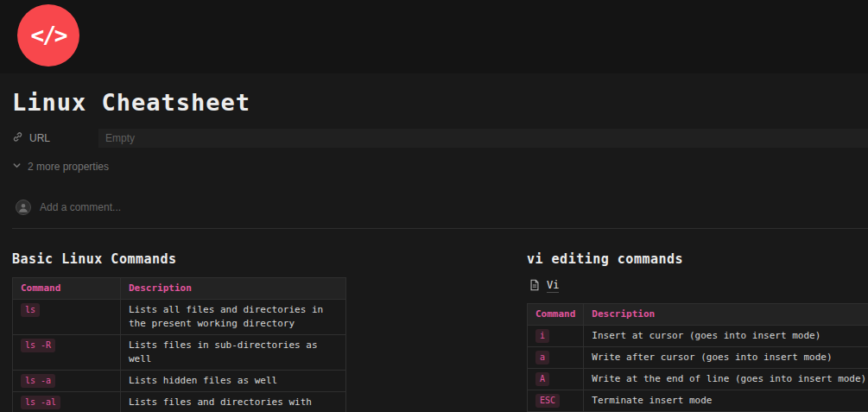 The width and height of the screenshot is (868, 412). Describe the element at coordinates (698, 358) in the screenshot. I see `vi-commands-table: Command Description i Insert at cursor (…` at that location.